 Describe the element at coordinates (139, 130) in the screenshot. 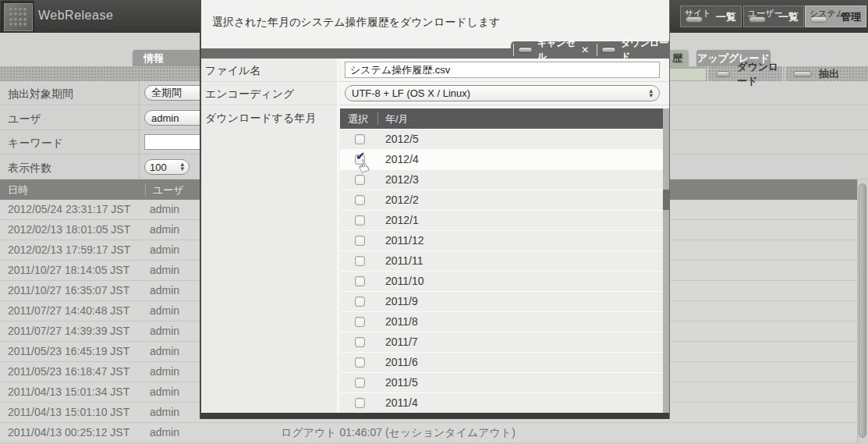

I see `form-divider` at that location.